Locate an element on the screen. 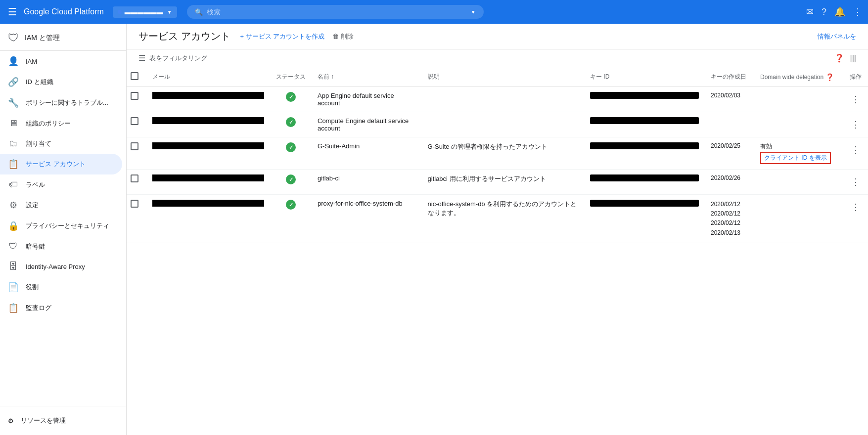 The image size is (868, 435). row3-keyid-redacted is located at coordinates (644, 146).